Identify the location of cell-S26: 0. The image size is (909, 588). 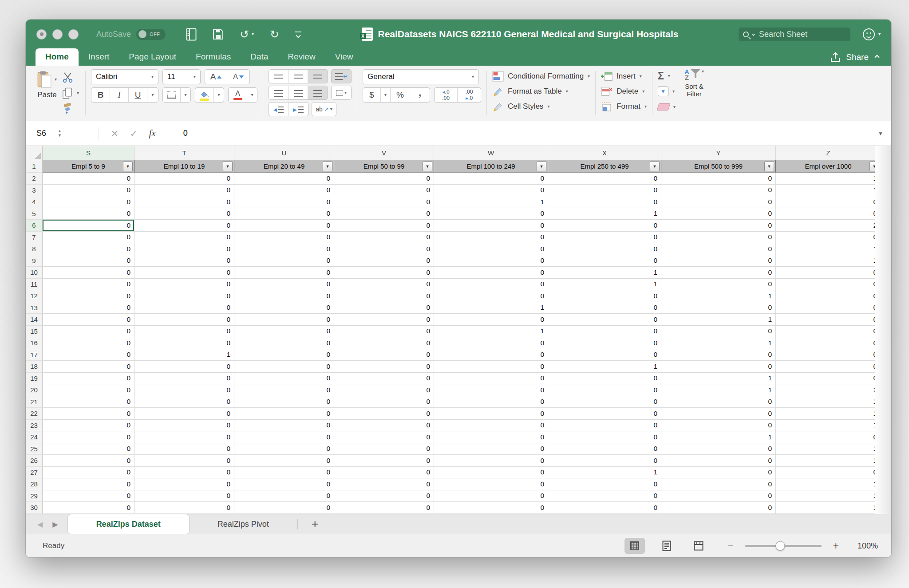
(89, 461).